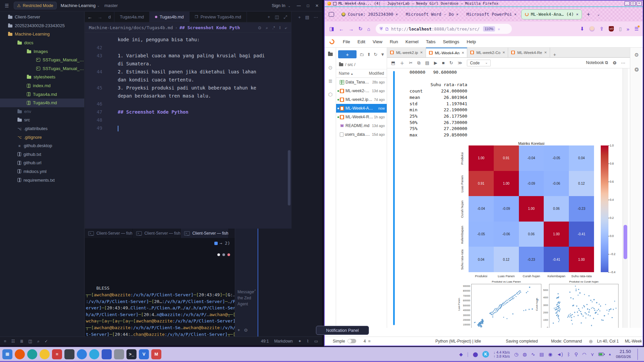 The height and width of the screenshot is (362, 644). I want to click on show-desktop-button, so click(639, 354).